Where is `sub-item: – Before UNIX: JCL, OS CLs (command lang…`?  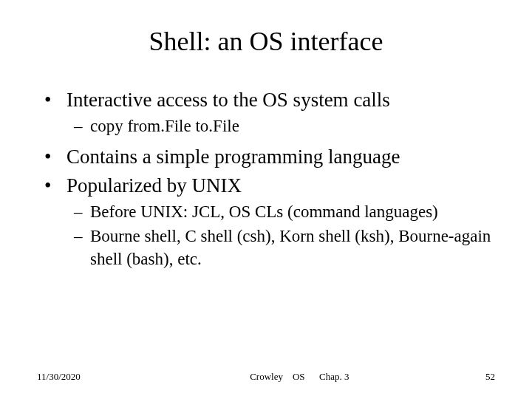
sub-item: – Before UNIX: JCL, OS CLs (command lang… is located at coordinates (284, 211).